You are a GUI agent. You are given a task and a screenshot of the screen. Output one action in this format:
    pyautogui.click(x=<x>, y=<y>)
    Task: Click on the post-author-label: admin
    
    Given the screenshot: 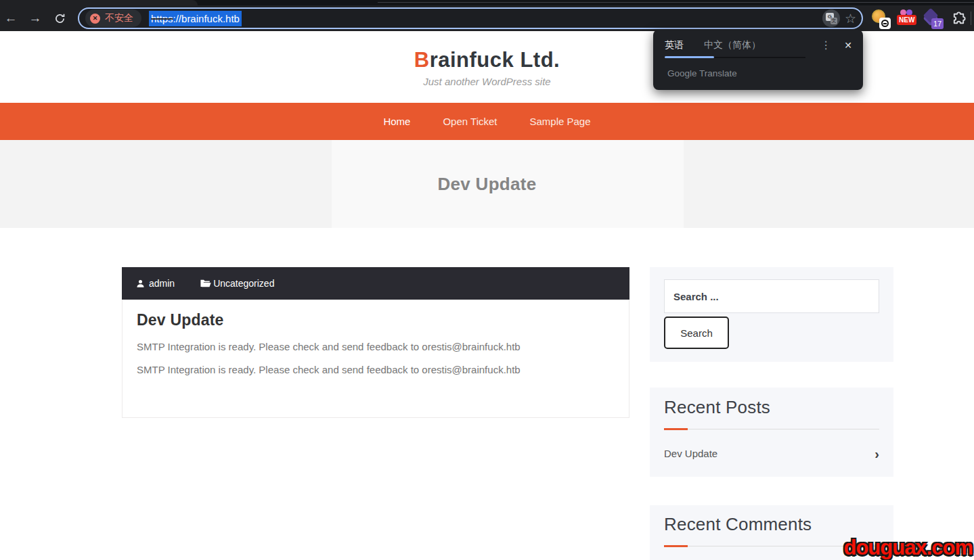 What is the action you would take?
    pyautogui.click(x=162, y=283)
    